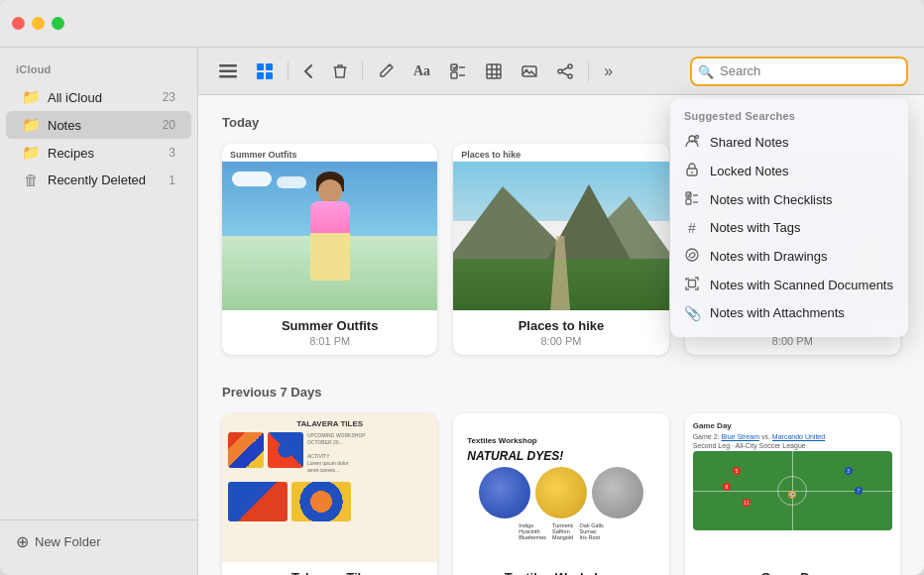 The image size is (924, 575). Describe the element at coordinates (561, 569) in the screenshot. I see `note-info: Textiles Workshop Monday` at that location.